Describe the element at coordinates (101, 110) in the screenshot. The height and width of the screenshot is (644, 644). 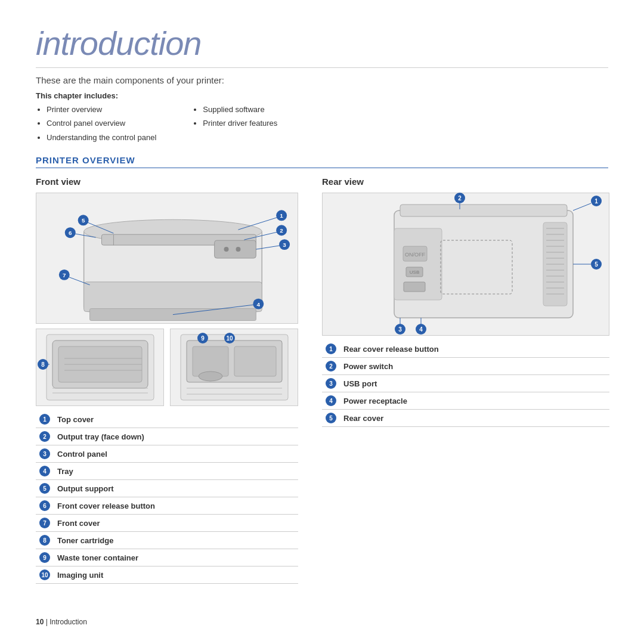
I see `chapter-item: Printer overview` at that location.